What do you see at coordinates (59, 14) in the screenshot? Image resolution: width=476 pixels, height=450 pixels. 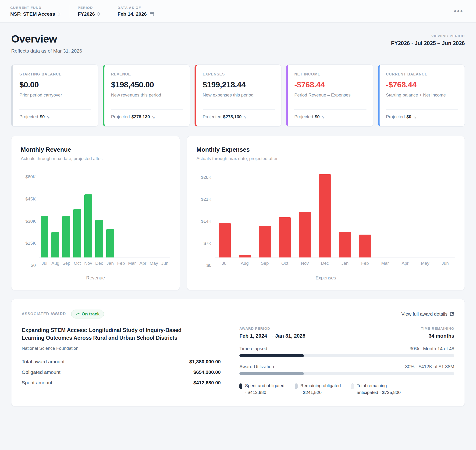 I see `chevron-updown-icon` at bounding box center [59, 14].